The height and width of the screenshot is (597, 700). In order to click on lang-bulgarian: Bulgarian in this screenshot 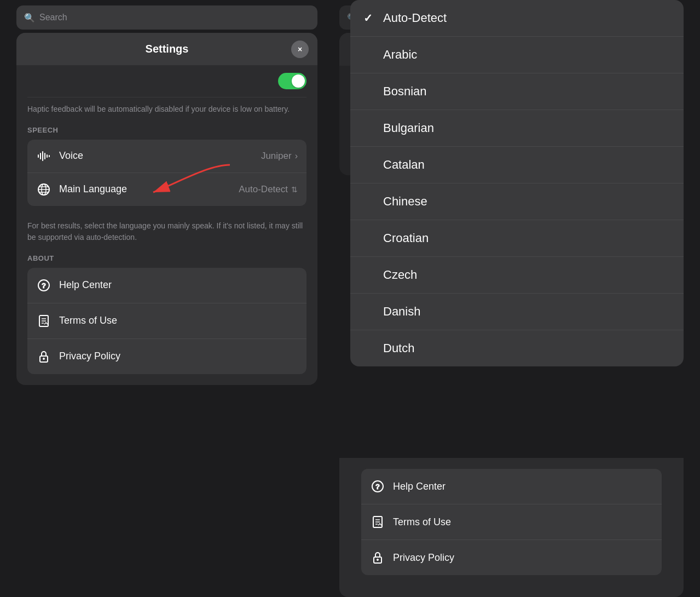, I will do `click(408, 128)`.